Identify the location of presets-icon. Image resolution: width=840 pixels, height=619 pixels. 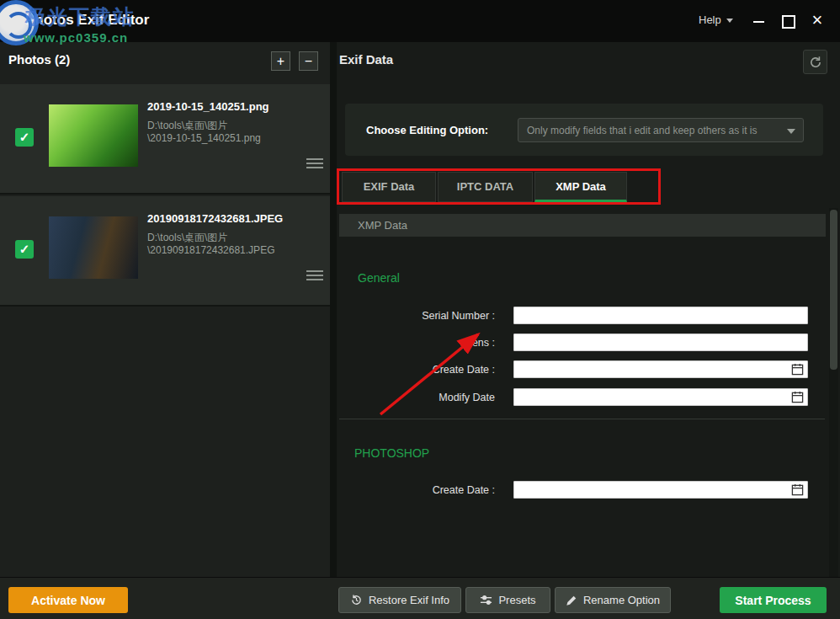
(486, 600).